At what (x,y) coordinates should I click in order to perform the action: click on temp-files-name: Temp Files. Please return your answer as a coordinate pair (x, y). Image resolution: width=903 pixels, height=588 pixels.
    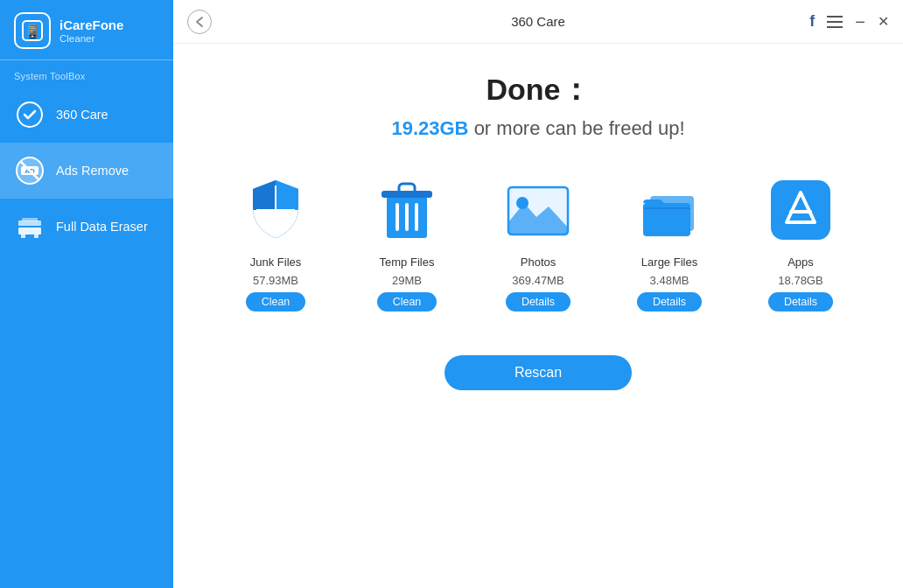
    Looking at the image, I should click on (408, 262).